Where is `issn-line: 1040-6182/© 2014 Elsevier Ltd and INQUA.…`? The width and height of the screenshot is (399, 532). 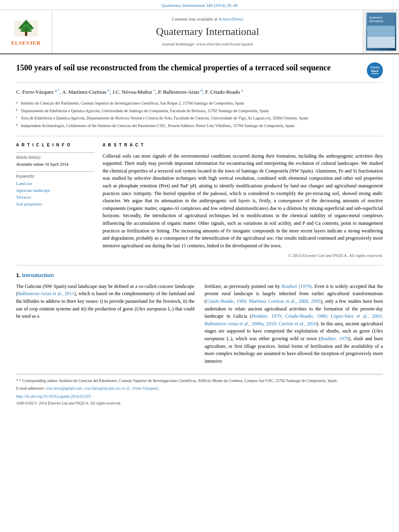
issn-line: 1040-6182/© 2014 Elsevier Ltd and INQUA.… is located at coordinates (200, 404).